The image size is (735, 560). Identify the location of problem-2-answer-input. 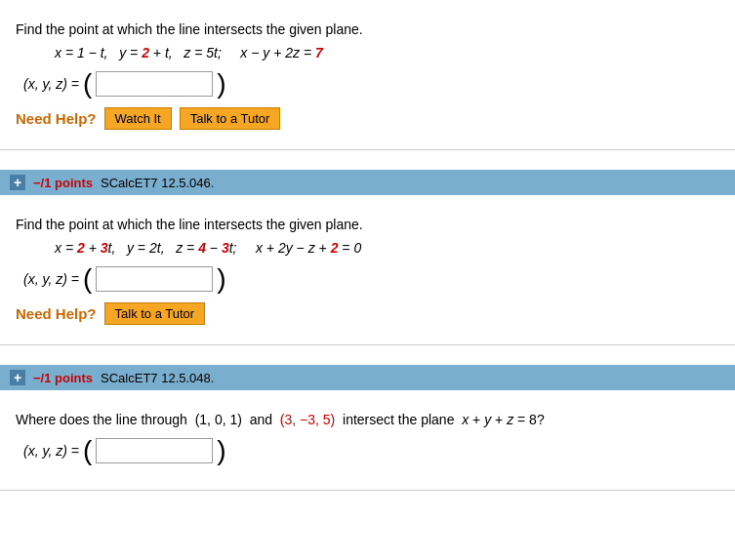
(154, 279).